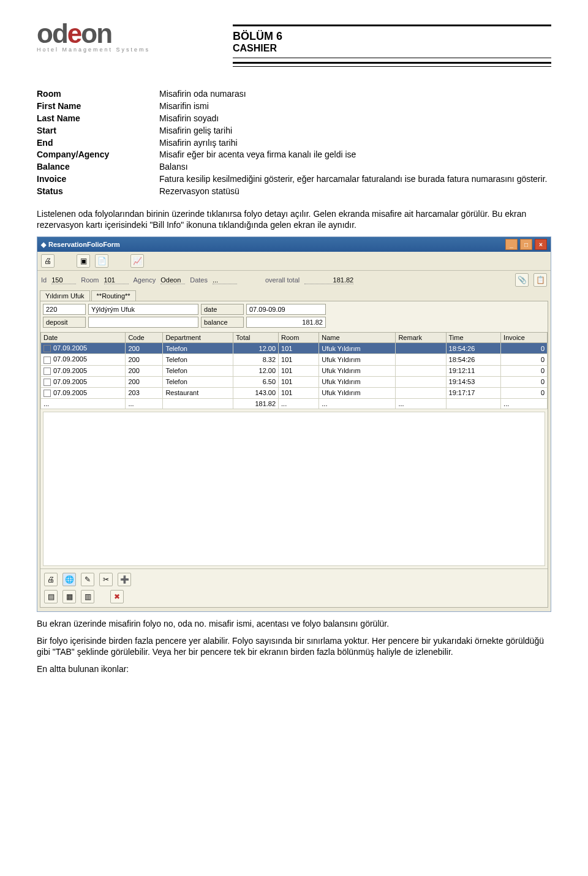 This screenshot has width=588, height=876. Describe the element at coordinates (222, 309) in the screenshot. I see `date-label: date` at that location.